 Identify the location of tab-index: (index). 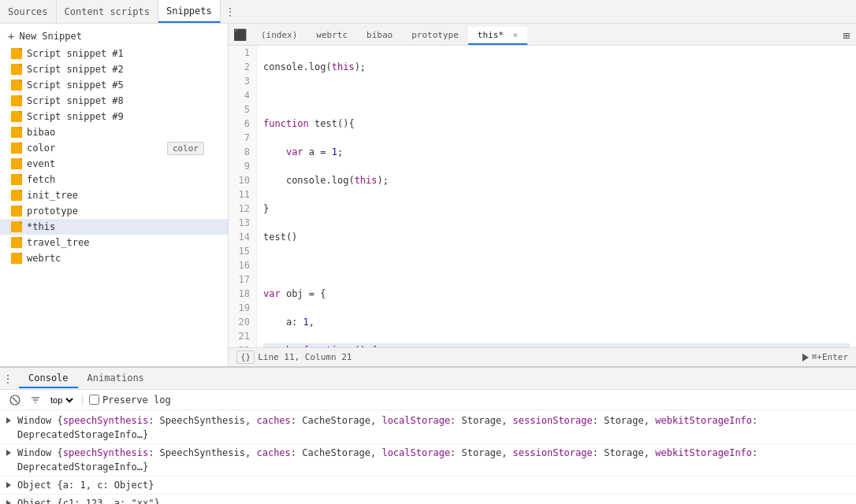
(279, 36).